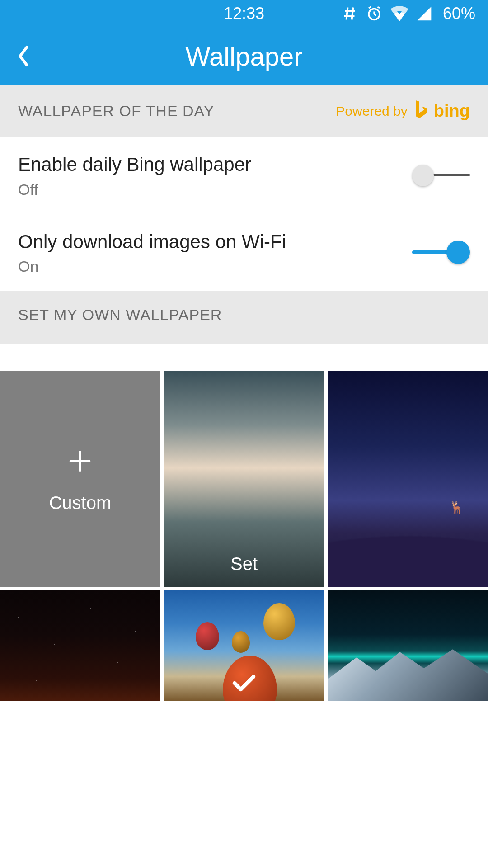 The height and width of the screenshot is (868, 488). What do you see at coordinates (215, 190) in the screenshot?
I see `setting-enable-daily-status: Off` at bounding box center [215, 190].